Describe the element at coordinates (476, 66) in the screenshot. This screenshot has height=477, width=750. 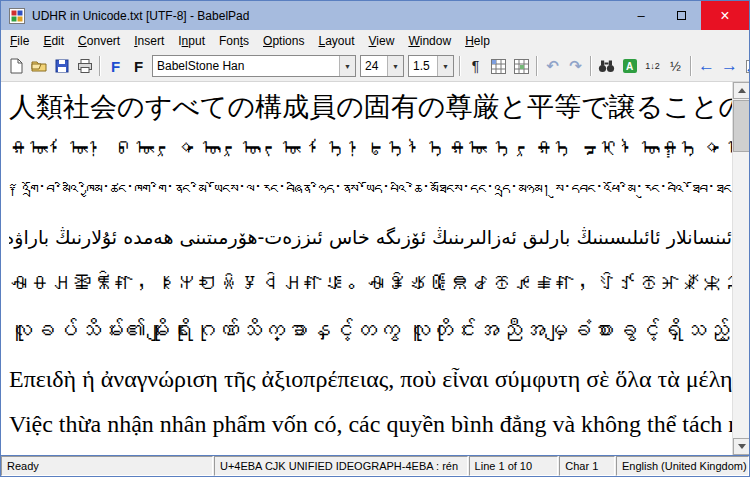
I see `pilcrow-icon: ¶` at that location.